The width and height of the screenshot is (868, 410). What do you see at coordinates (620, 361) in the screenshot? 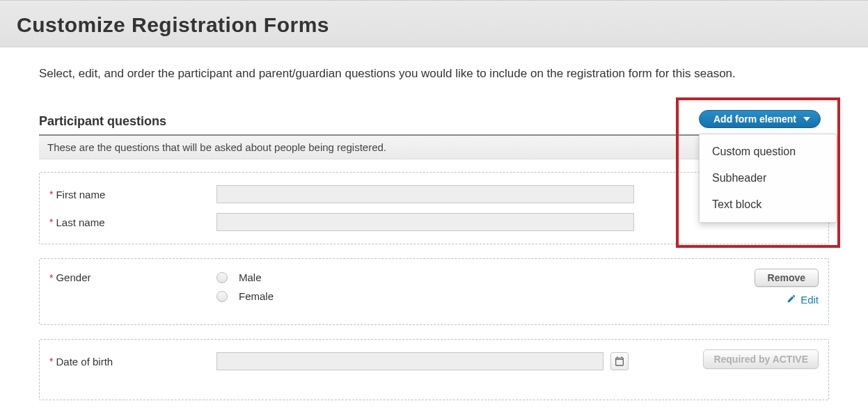
I see `calendar-button` at bounding box center [620, 361].